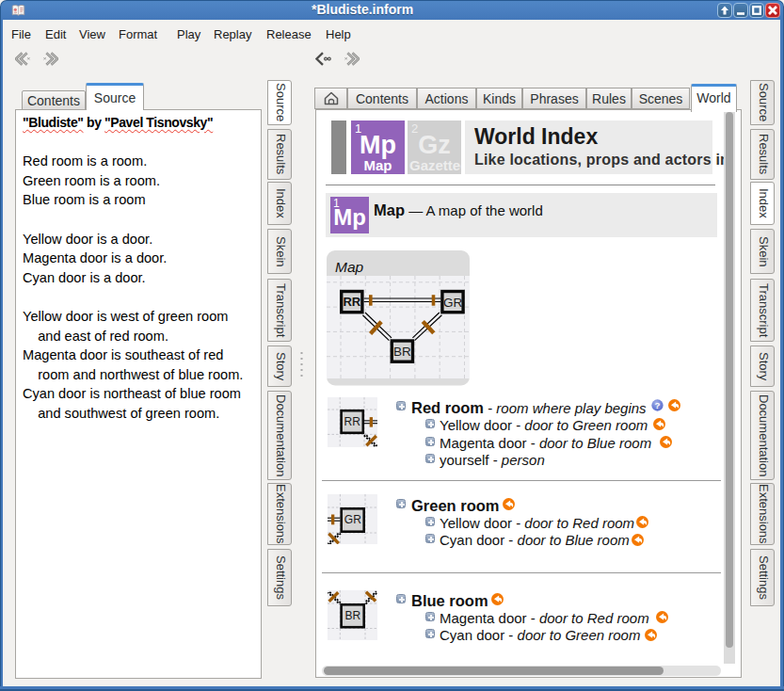 The image size is (784, 691). Describe the element at coordinates (350, 267) in the screenshot. I see `svg-text: Map` at that location.